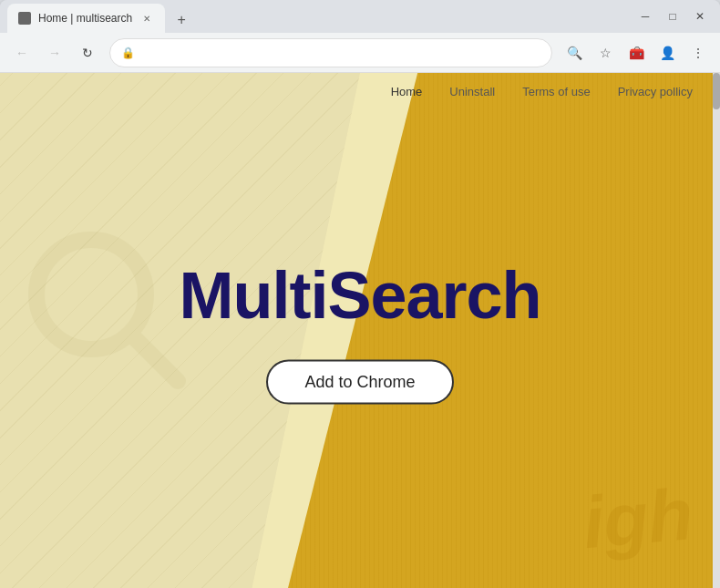 The image size is (720, 588). I want to click on menu-button: ⋮, so click(698, 53).